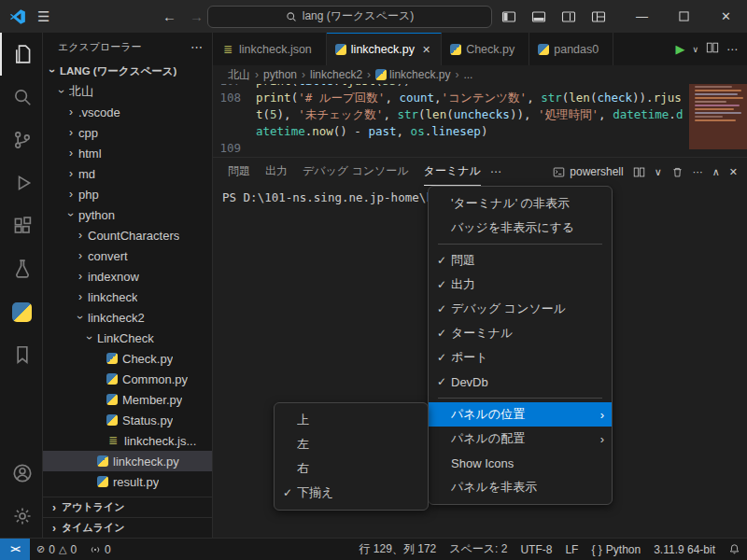 The image size is (747, 560). What do you see at coordinates (21, 54) in the screenshot?
I see `explorer-icon` at bounding box center [21, 54].